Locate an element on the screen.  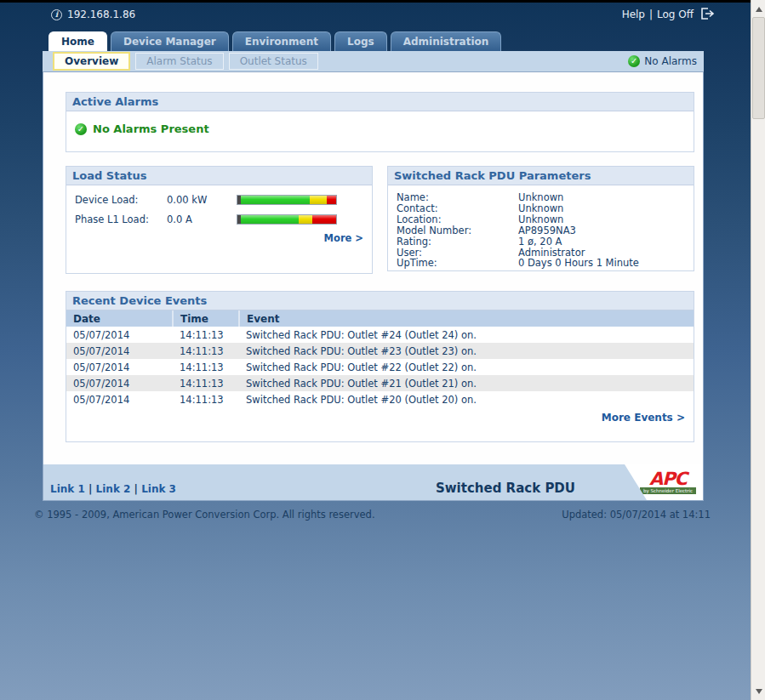
active-alarms-section: Active Alarms ✓ No Alarms Present is located at coordinates (380, 122).